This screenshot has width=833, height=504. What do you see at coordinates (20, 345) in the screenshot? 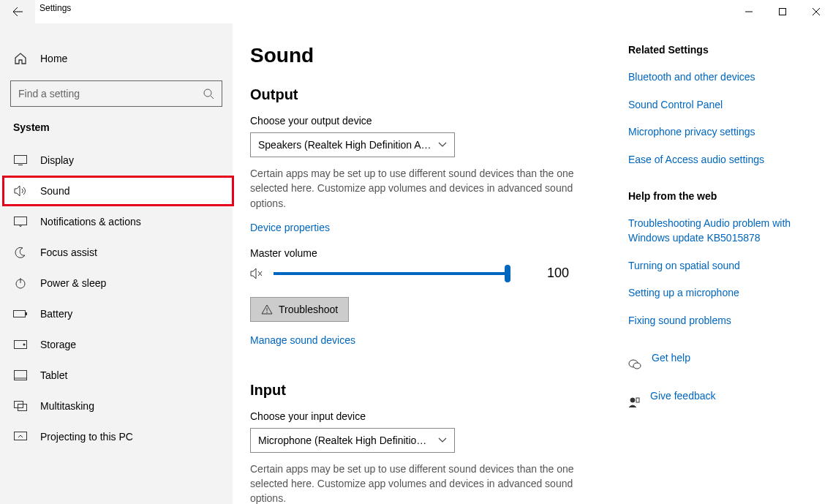
I see `storage-icon` at bounding box center [20, 345].